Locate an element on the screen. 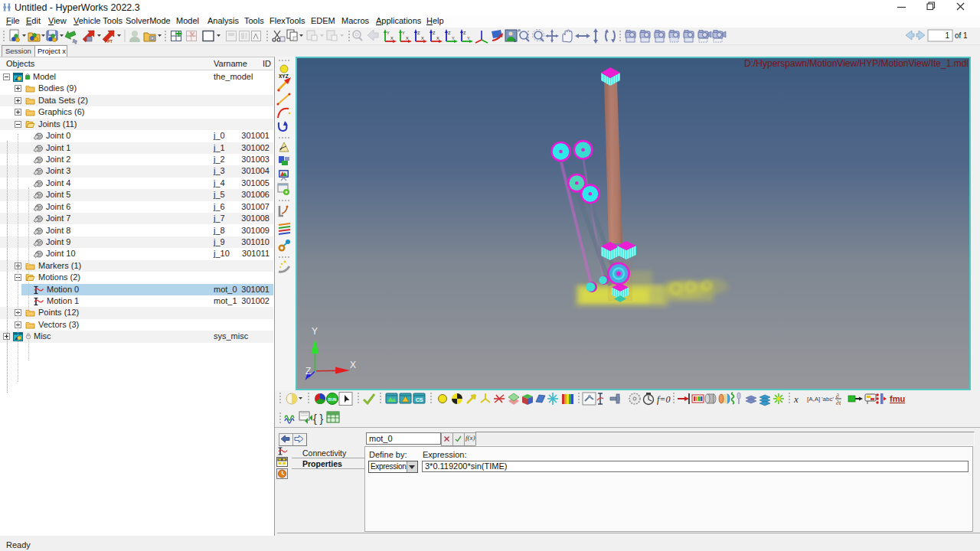 The image size is (980, 551). svg-text: 'abc' is located at coordinates (828, 399).